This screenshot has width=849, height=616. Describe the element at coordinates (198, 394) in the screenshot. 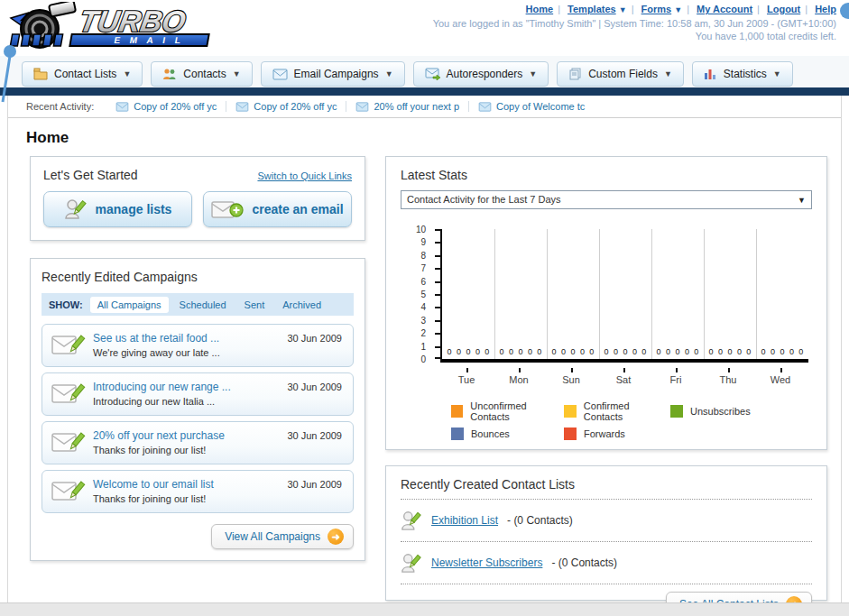

I see `campaign-row: Introducing our new range ... Introducin…` at that location.